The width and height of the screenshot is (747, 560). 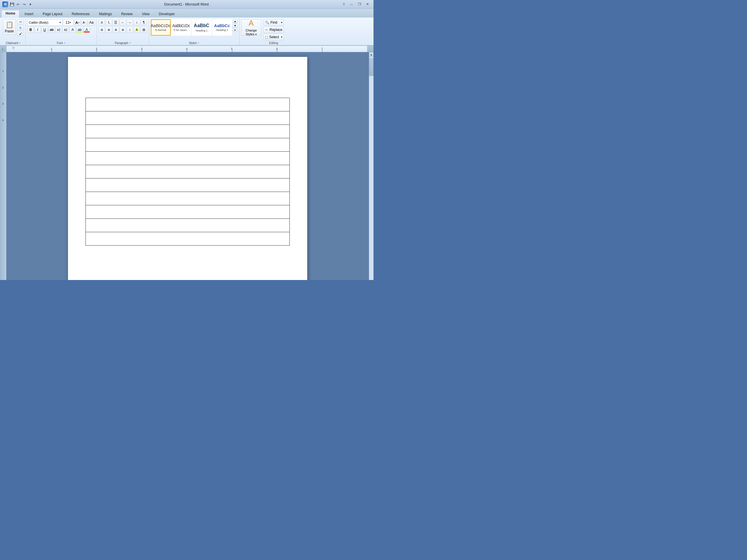 I want to click on font-size-value: 11, so click(x=68, y=22).